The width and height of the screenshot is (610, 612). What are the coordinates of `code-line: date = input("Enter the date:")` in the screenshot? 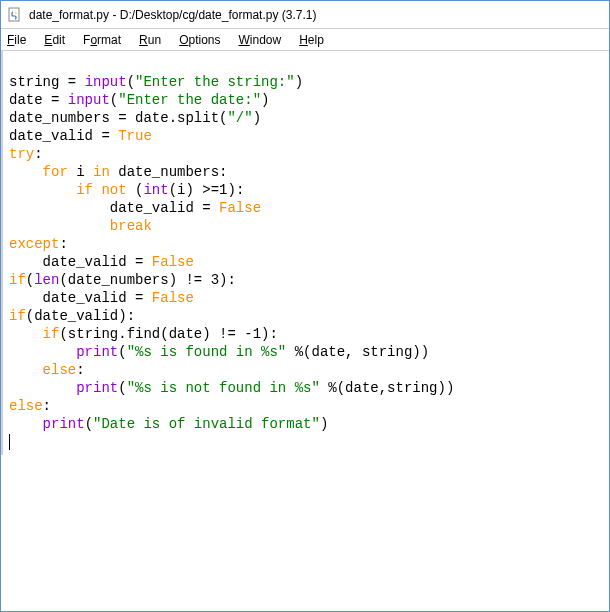 It's located at (139, 100).